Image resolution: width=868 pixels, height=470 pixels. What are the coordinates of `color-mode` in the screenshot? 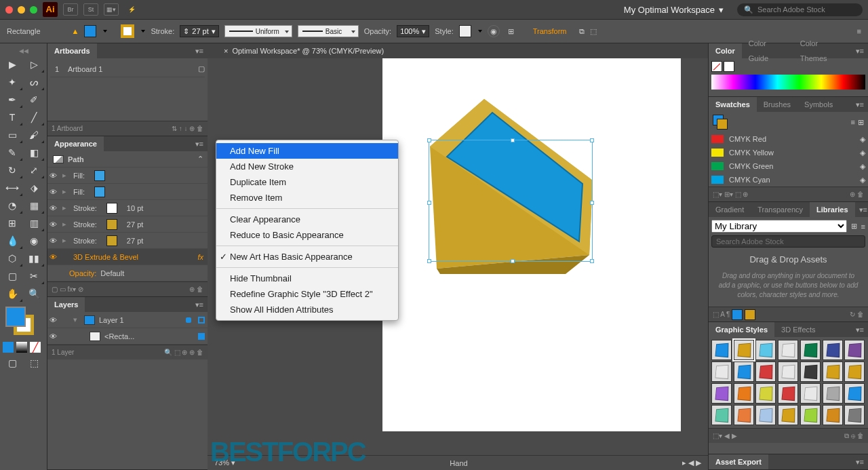 It's located at (8, 347).